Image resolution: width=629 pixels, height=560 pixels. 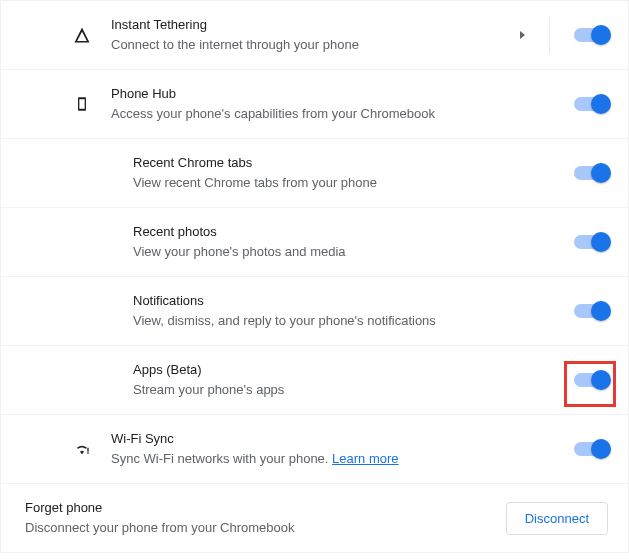 What do you see at coordinates (354, 252) in the screenshot?
I see `row-desc: View your phone's photos and media` at bounding box center [354, 252].